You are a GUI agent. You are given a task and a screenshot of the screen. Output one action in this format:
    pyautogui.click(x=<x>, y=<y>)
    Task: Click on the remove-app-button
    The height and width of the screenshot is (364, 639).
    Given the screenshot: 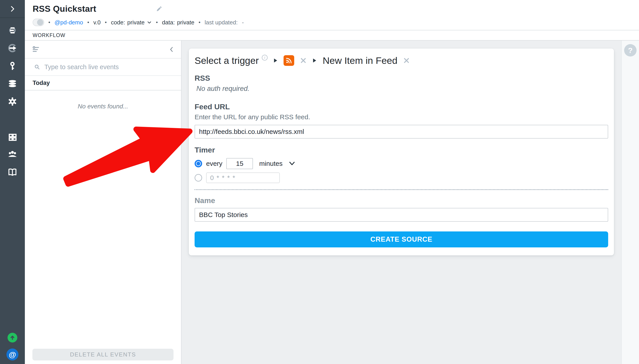 What is the action you would take?
    pyautogui.click(x=303, y=60)
    